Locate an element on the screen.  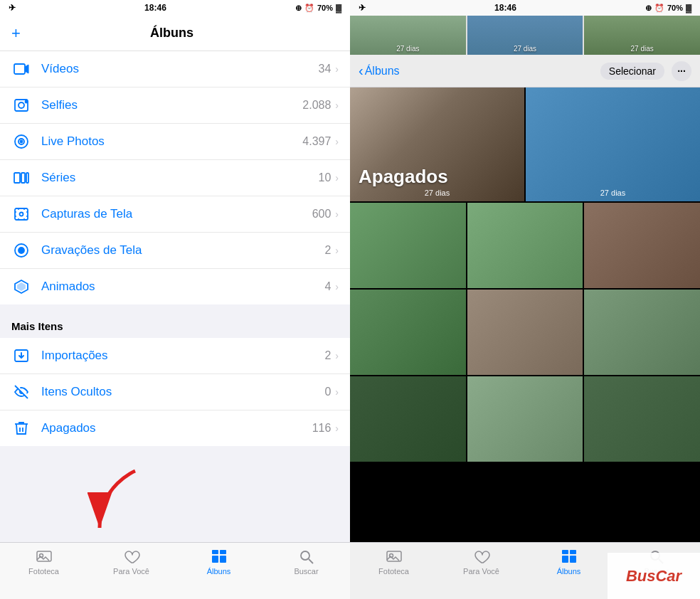
deleted-count: 116 is located at coordinates (322, 428).